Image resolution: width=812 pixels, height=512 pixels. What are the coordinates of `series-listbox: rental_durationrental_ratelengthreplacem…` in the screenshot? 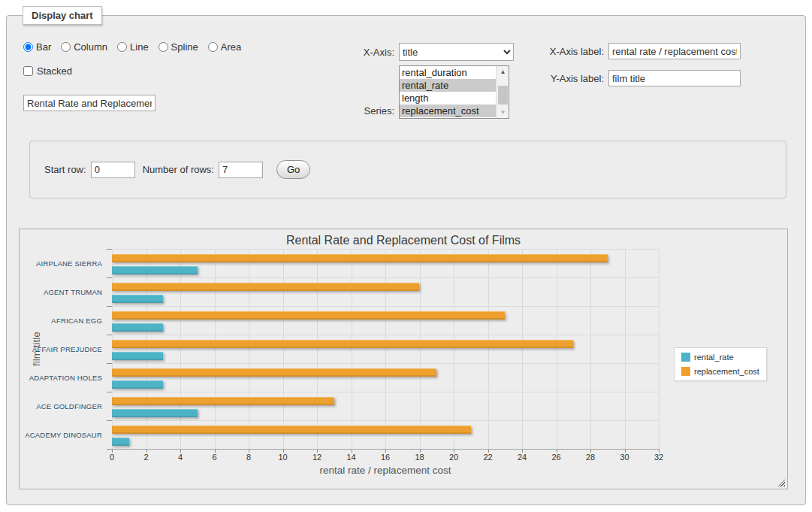 It's located at (454, 92).